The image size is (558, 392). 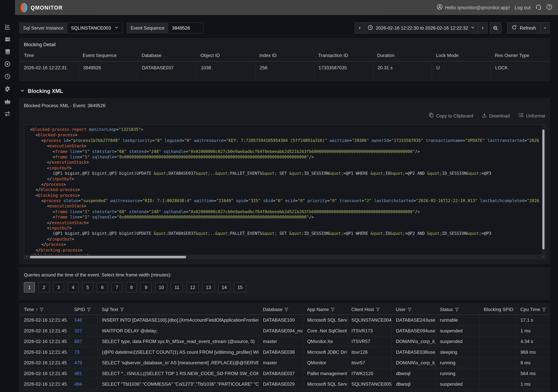 I want to click on xml-code-line: <process status="suspended" waitresource…, so click(x=285, y=201).